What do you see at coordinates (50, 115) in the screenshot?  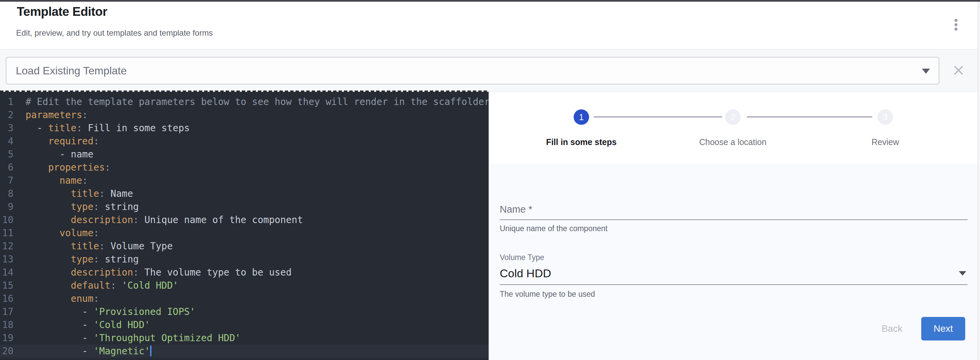 I see `code-text: parameters:` at bounding box center [50, 115].